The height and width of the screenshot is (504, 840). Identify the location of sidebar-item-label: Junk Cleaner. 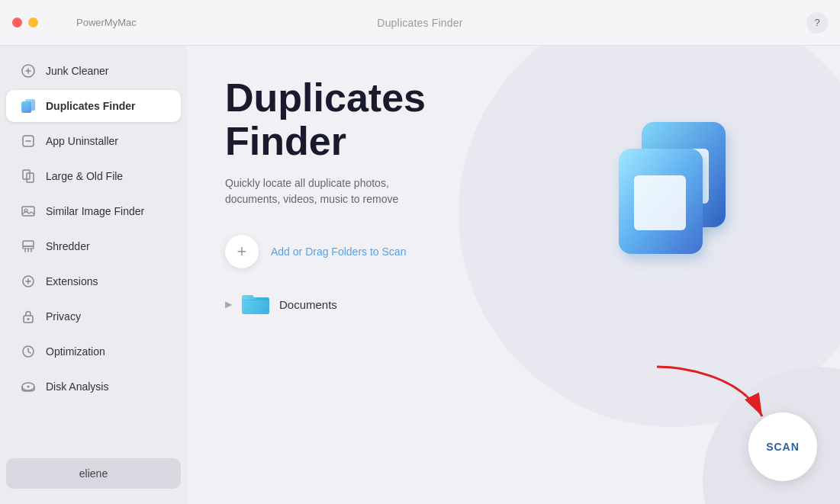
(78, 71).